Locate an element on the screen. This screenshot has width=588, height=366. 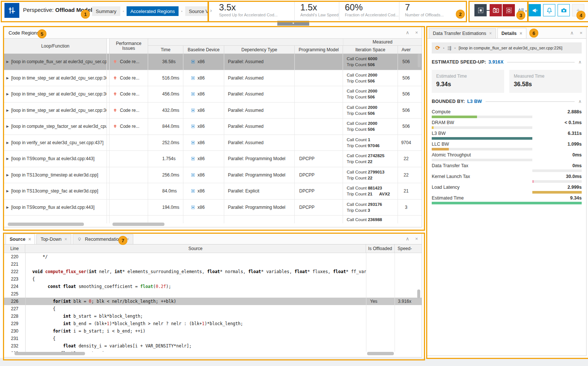
horizontal-scrollbar-right is located at coordinates (138, 224).